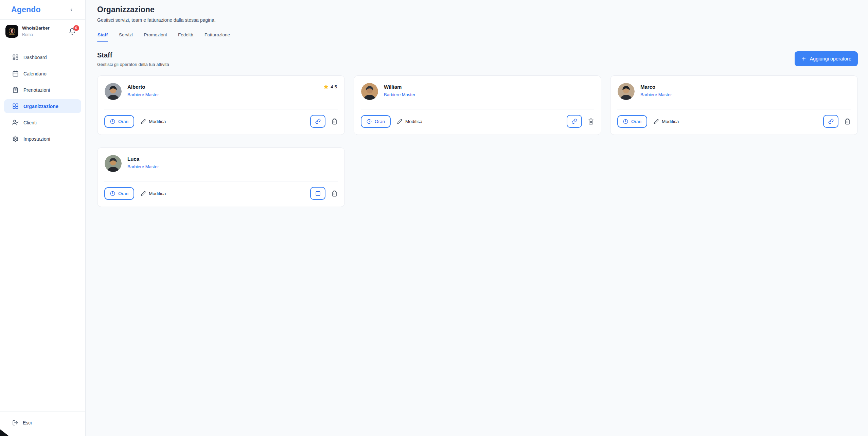 Image resolution: width=868 pixels, height=436 pixels. What do you see at coordinates (217, 36) in the screenshot?
I see `tab-fatturazione: Fatturazione` at bounding box center [217, 36].